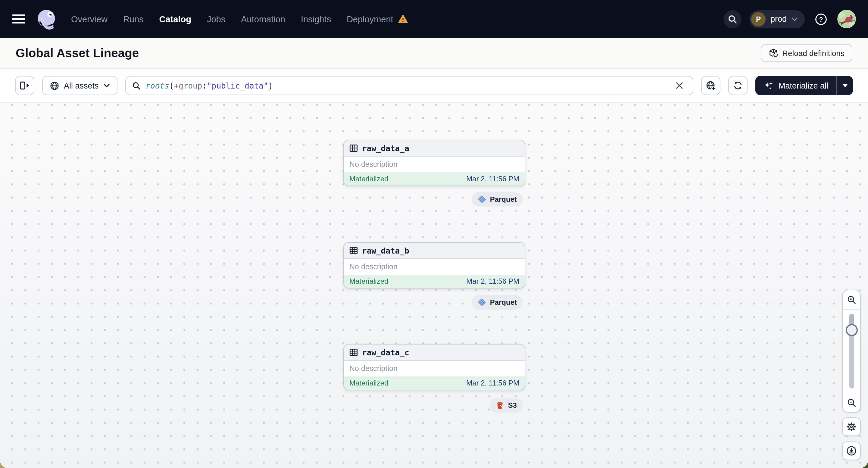 The image size is (868, 468). Describe the element at coordinates (77, 53) in the screenshot. I see `page-title: Global Asset Lineage` at that location.